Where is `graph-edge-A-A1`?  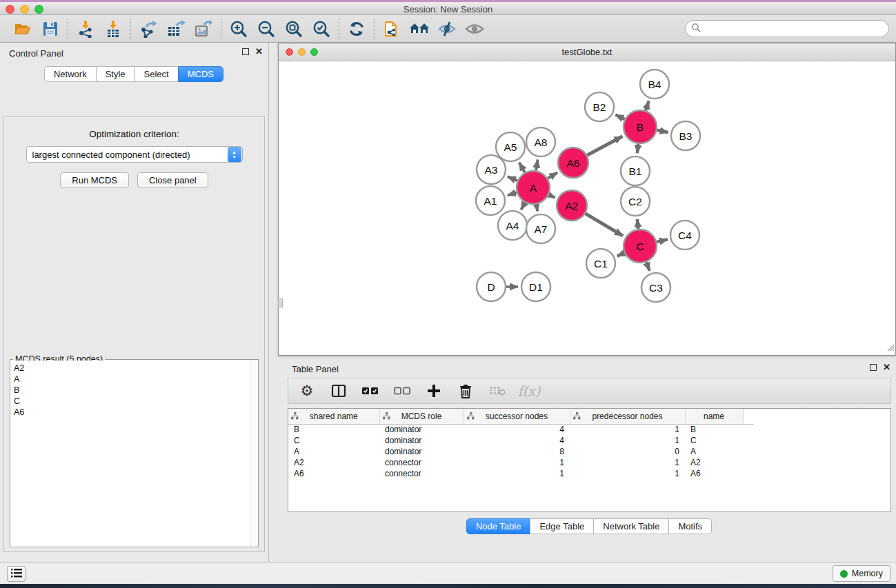
graph-edge-A-A1 is located at coordinates (512, 194).